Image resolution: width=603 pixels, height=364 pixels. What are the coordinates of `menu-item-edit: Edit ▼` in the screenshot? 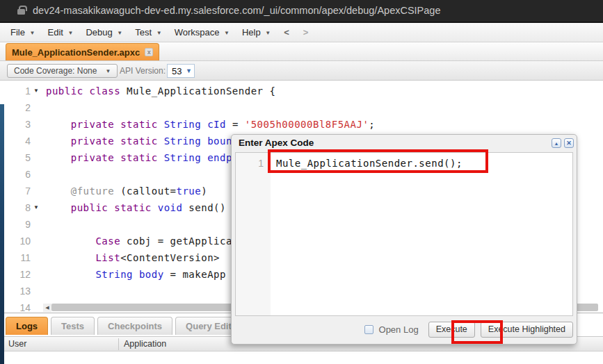 It's located at (60, 33).